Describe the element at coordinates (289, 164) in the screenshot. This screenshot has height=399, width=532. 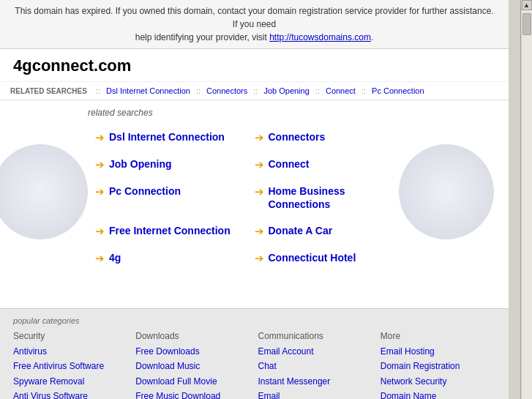
I see `link-connect: Connect` at that location.